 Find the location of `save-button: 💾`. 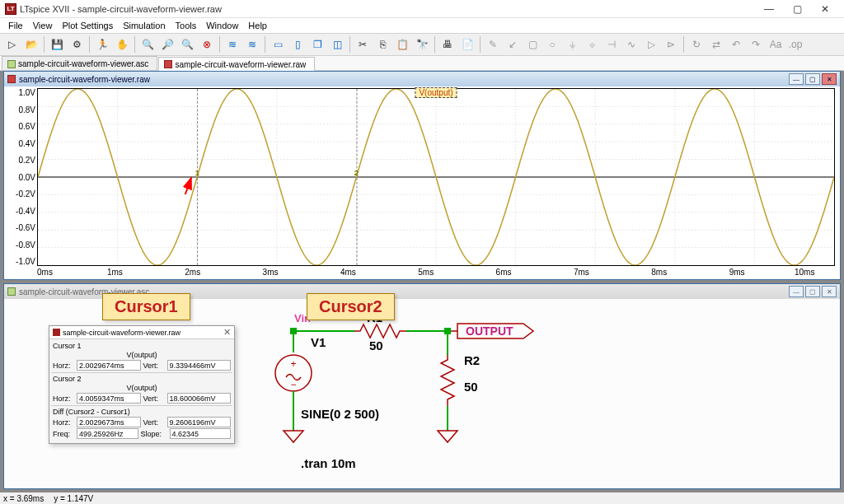

save-button: 💾 is located at coordinates (57, 44).